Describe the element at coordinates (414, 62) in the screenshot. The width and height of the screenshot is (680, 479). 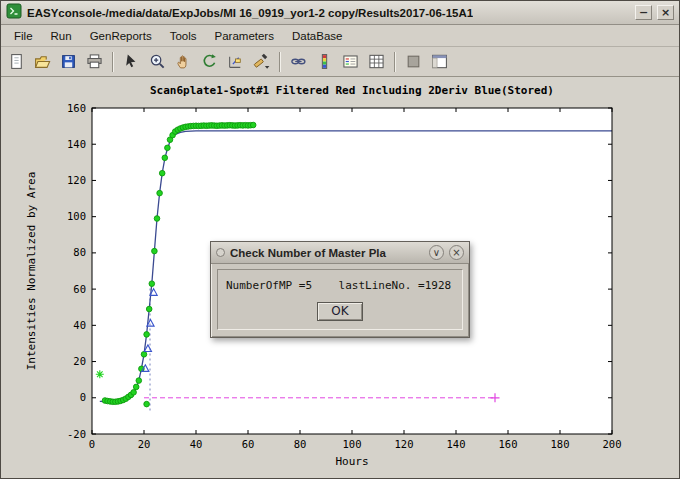
I see `hide-plot-tools-button` at that location.